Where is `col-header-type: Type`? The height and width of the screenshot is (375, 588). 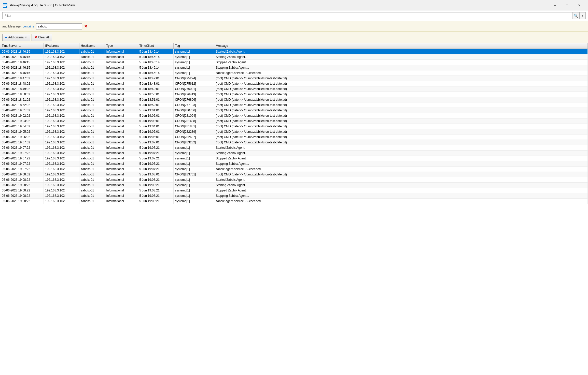 col-header-type: Type is located at coordinates (121, 46).